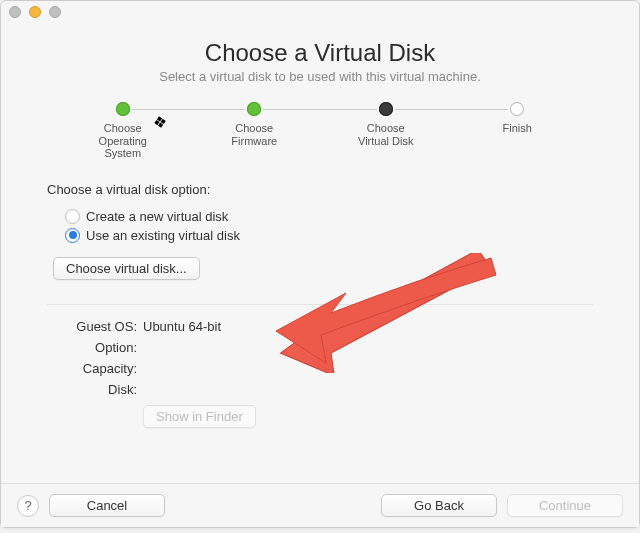  Describe the element at coordinates (565, 506) in the screenshot. I see `continue-button: Continue` at that location.